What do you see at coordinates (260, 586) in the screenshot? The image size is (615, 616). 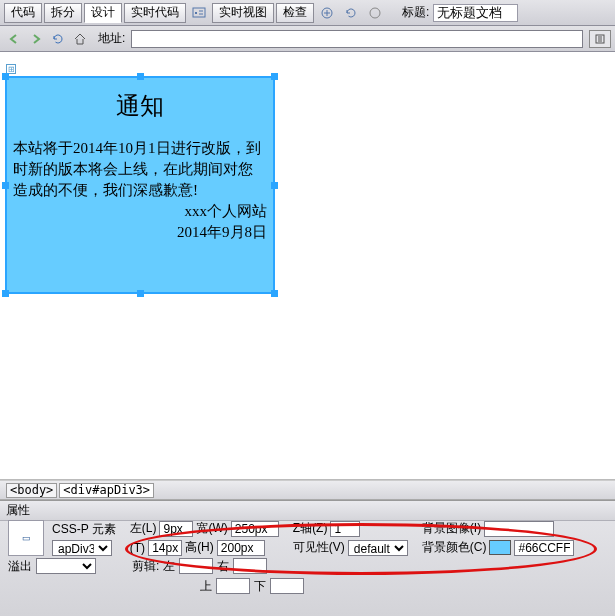 I see `clip-bottom-label: 下` at bounding box center [260, 586].